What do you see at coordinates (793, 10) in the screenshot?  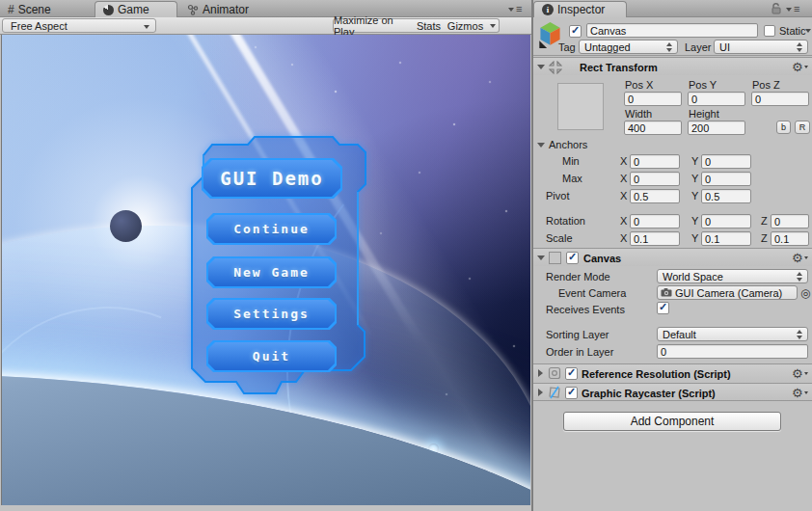 I see `inspector-panel-menu: ≡` at bounding box center [793, 10].